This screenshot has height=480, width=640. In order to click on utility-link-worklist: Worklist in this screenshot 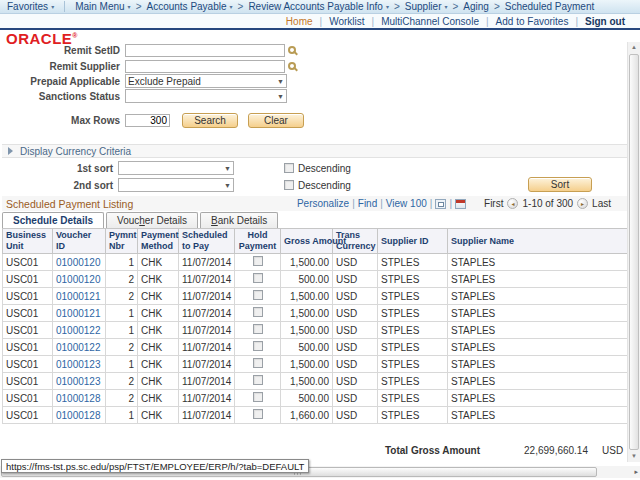, I will do `click(346, 22)`.